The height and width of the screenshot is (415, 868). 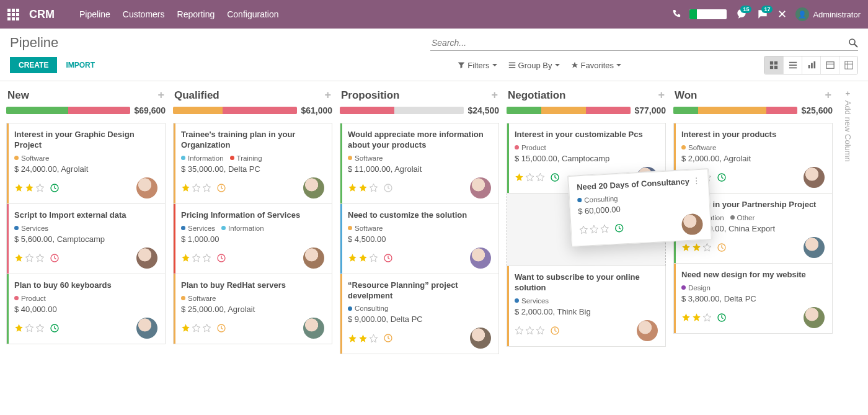 What do you see at coordinates (846, 125) in the screenshot?
I see `add-column-button: + Add new Column` at bounding box center [846, 125].